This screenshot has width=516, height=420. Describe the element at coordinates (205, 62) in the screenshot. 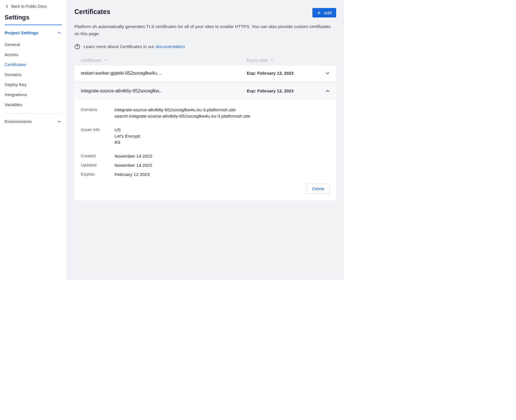

I see `table-header: Certificates Expiry date` at that location.